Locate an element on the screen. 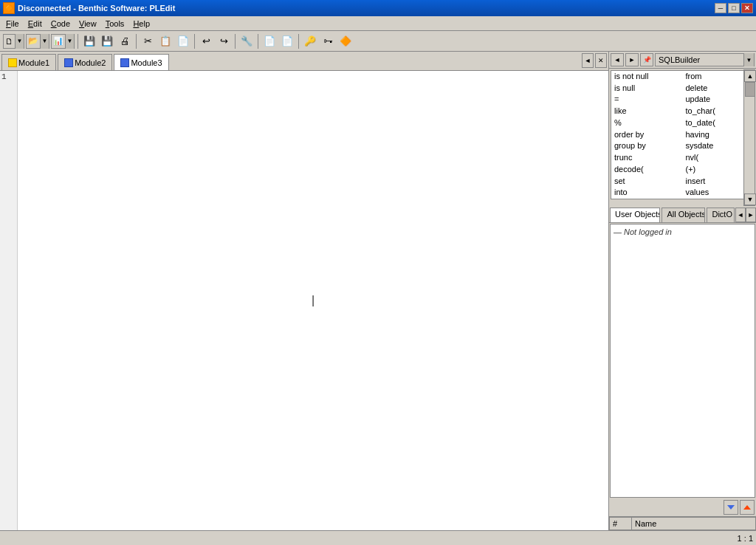 The image size is (756, 545). scroll-down-arrow: ▼ is located at coordinates (750, 199).